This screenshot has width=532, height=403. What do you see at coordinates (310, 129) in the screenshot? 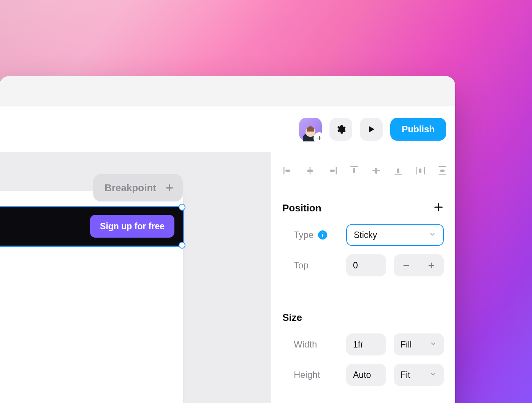
I see `user-avatar` at bounding box center [310, 129].